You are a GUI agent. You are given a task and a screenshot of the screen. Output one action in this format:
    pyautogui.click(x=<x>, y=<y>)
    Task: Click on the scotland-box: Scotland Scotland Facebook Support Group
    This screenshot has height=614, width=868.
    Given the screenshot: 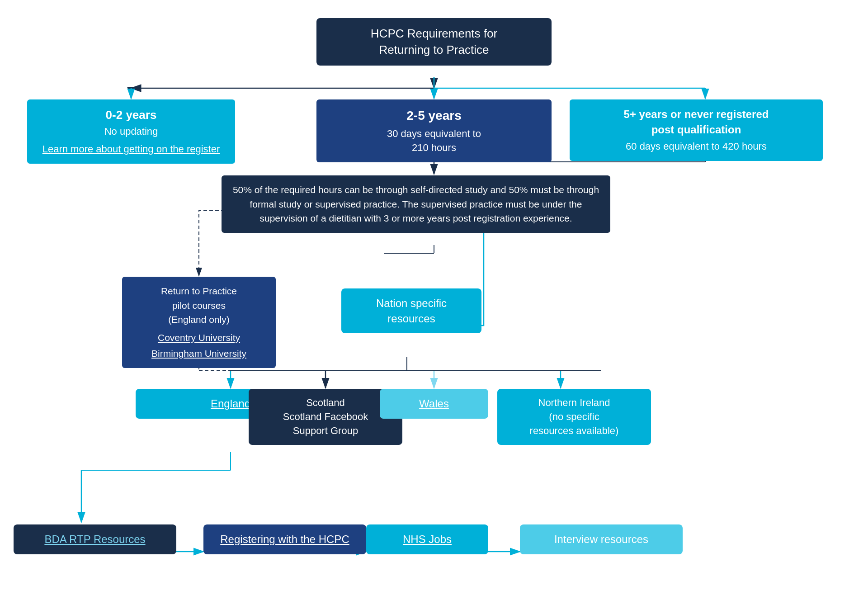 What is the action you would take?
    pyautogui.click(x=326, y=417)
    